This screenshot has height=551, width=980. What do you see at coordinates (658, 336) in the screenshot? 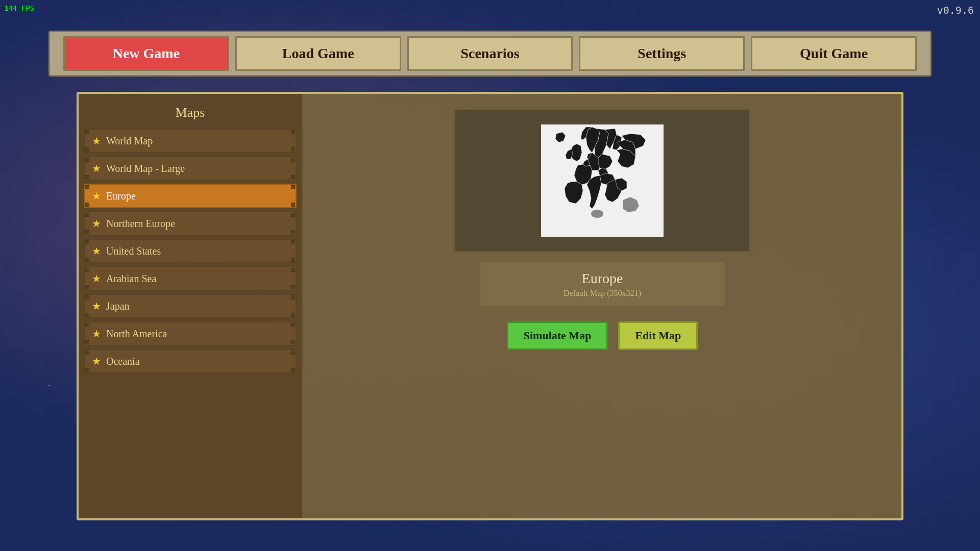
I see `edit-map-button: Edit Map` at bounding box center [658, 336].